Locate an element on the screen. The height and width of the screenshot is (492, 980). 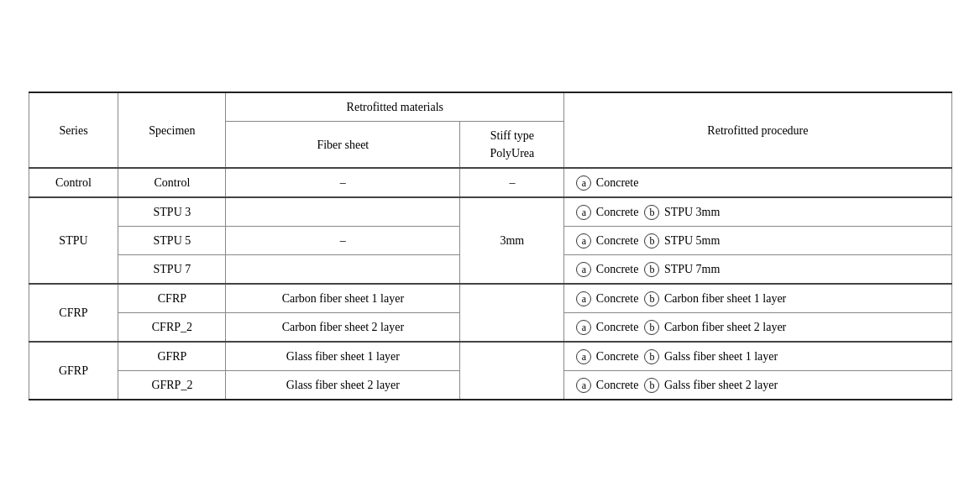
cell-specimen: STPU 3 is located at coordinates (172, 212).